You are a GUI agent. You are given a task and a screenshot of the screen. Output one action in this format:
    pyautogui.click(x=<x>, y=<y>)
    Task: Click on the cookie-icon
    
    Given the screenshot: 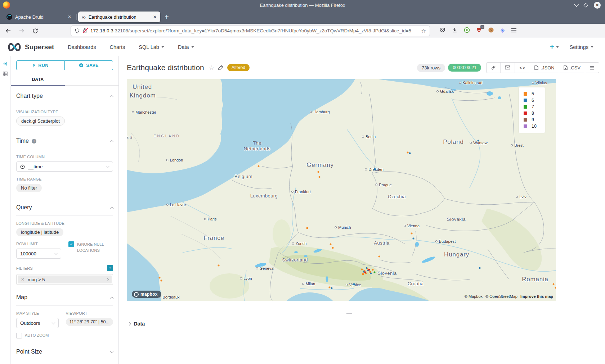 What is the action you would take?
    pyautogui.click(x=491, y=31)
    